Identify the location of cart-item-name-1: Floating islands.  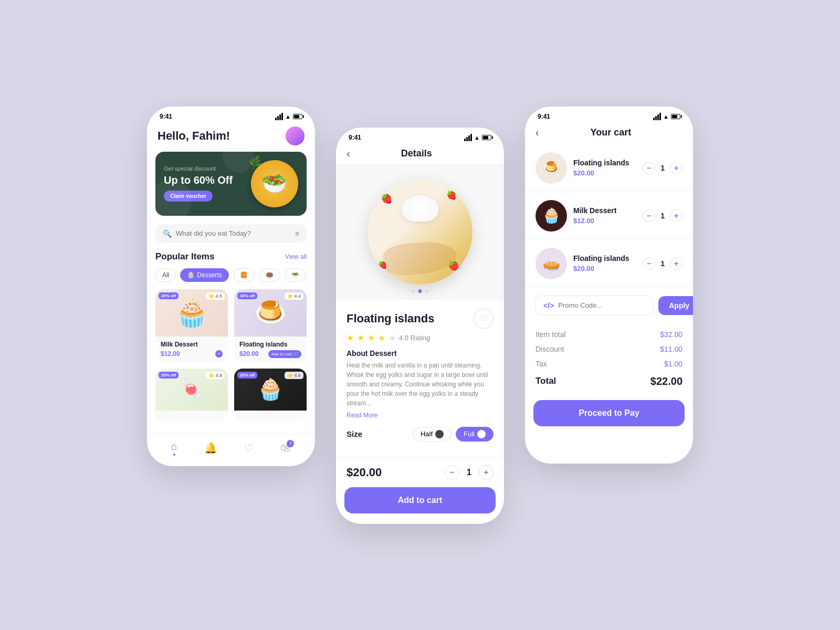
(605, 163).